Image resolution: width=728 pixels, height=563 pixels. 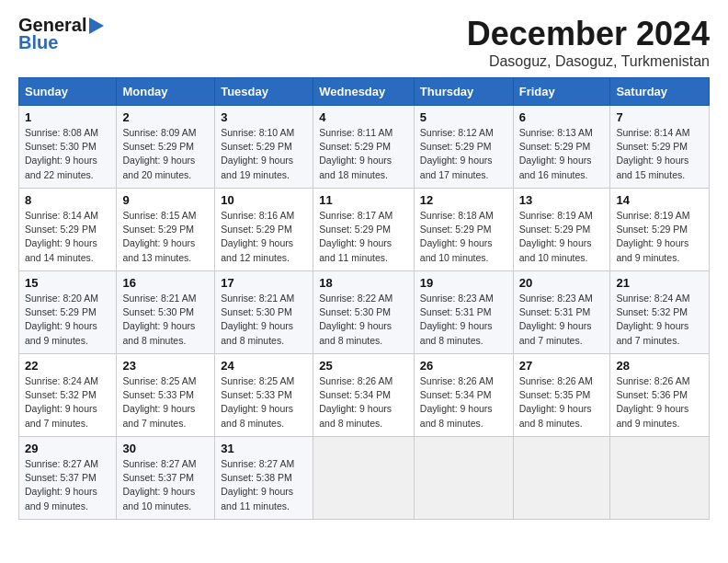 What do you see at coordinates (264, 366) in the screenshot?
I see `day-number: 24` at bounding box center [264, 366].